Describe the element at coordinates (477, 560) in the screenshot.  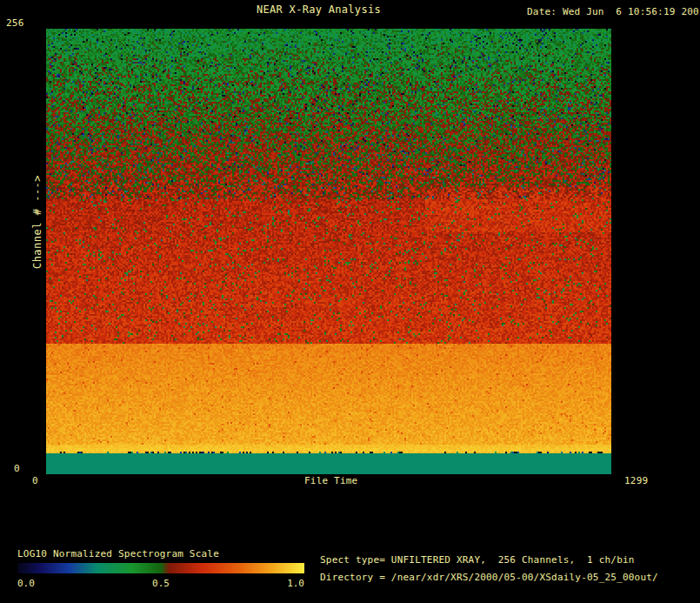
I see `spect-type-info: Spect type= UNFILTERED XRAY, 256 Channel…` at that location.